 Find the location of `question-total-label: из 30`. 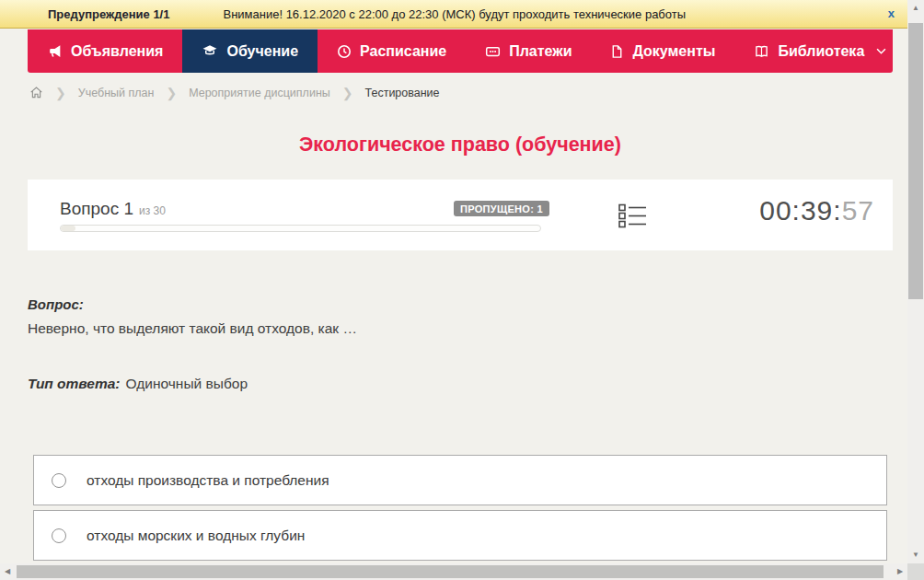

question-total-label: из 30 is located at coordinates (153, 211).